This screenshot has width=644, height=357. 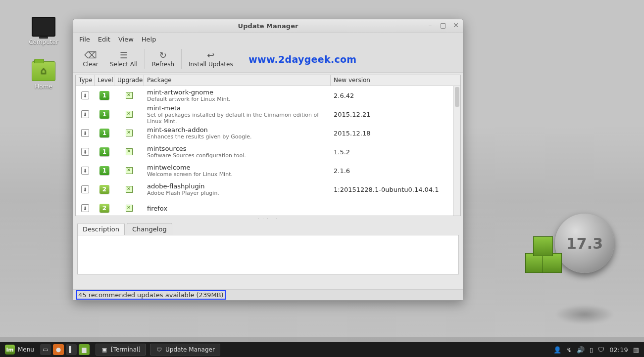 I want to click on pane-splitter: · · · · ·, so click(x=268, y=219).